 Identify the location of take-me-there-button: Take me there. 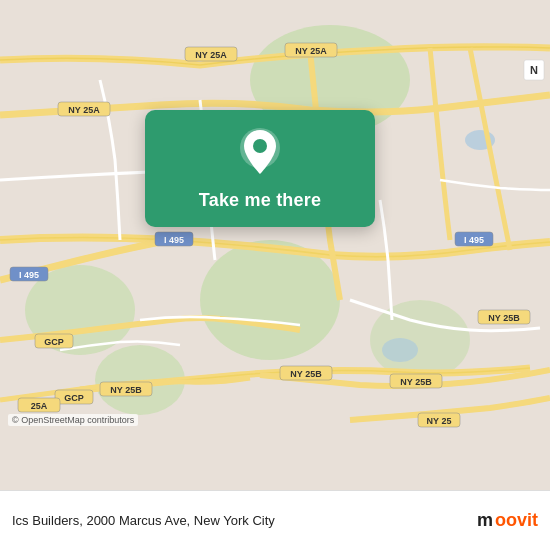
(260, 200).